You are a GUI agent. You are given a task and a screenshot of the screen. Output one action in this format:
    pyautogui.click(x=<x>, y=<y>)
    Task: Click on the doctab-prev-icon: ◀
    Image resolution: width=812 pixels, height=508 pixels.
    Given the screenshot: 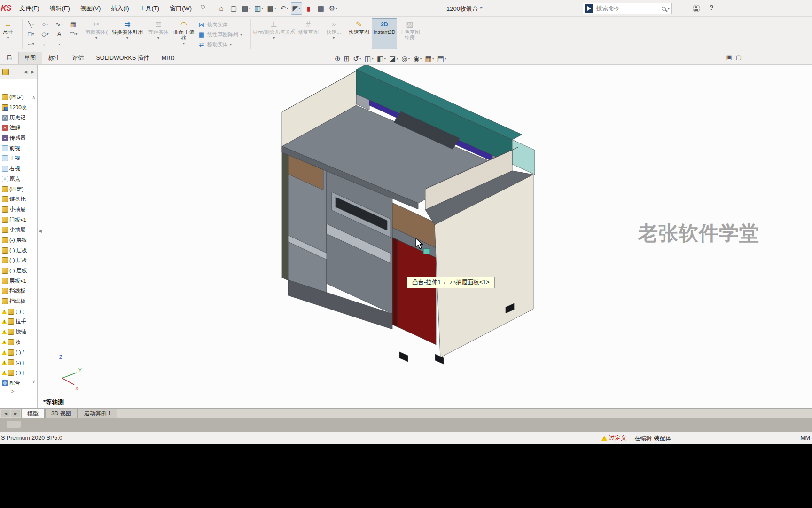 What is the action you would take?
    pyautogui.click(x=6, y=413)
    